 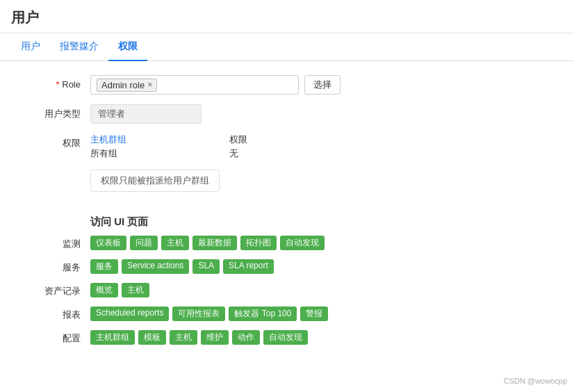 What do you see at coordinates (160, 154) in the screenshot?
I see `perm-group-name: 所有组` at bounding box center [160, 154].